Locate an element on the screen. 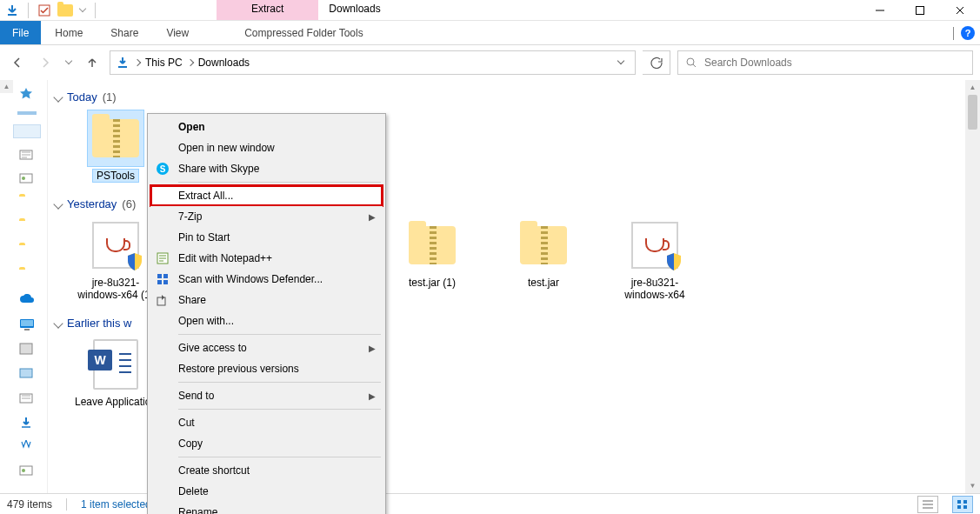 This screenshot has height=514, width=980. group-header-today: Today (1) is located at coordinates (517, 99).